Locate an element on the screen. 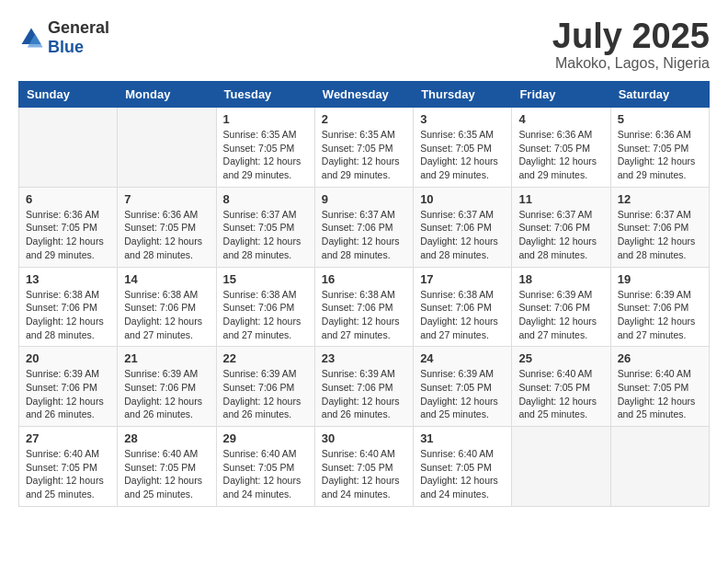 The height and width of the screenshot is (563, 728). calendar-cell: 16Sunrise: 6:38 AM Sunset: 7:06 PM Dayli… is located at coordinates (364, 307).